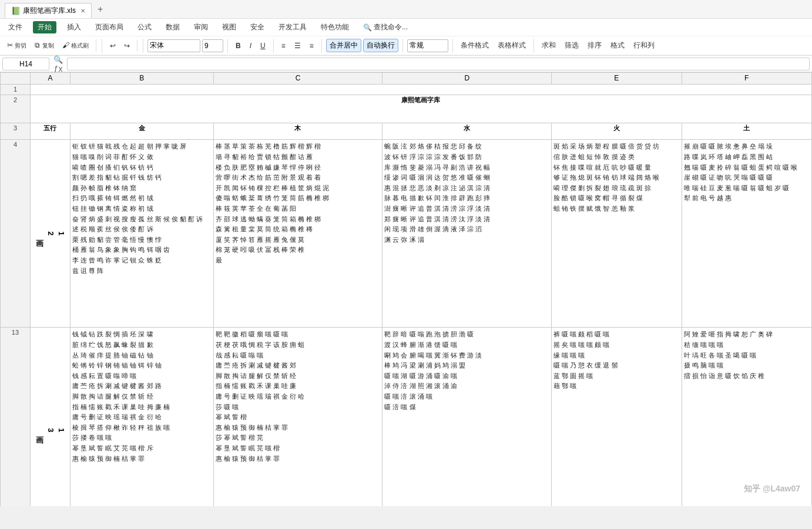 This screenshot has width=812, height=529. Describe the element at coordinates (45, 27) in the screenshot. I see `menu-home: 开始` at that location.